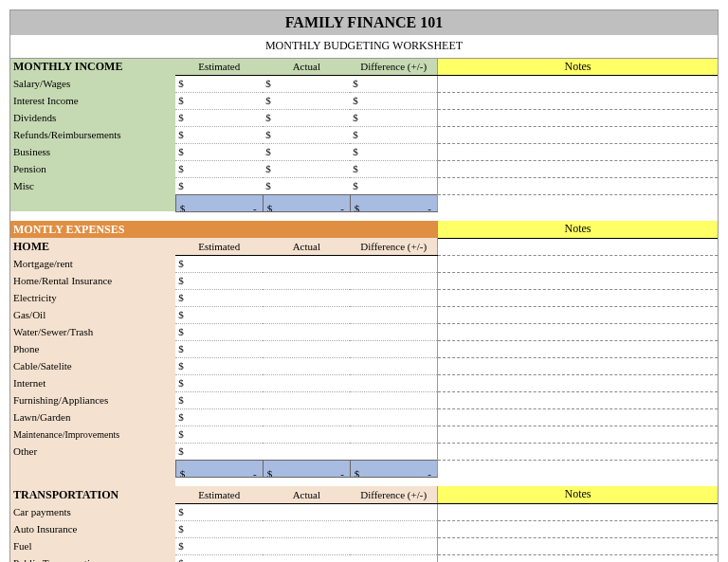 The width and height of the screenshot is (728, 562). What do you see at coordinates (364, 118) in the screenshot?
I see `table-row: Dividends $ $ $` at bounding box center [364, 118].